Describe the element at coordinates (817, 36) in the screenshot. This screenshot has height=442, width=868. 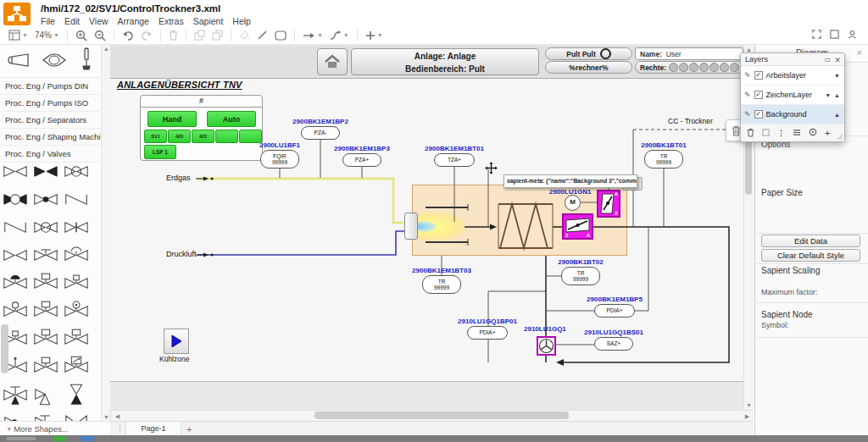
I see `fullscreen-icon` at that location.